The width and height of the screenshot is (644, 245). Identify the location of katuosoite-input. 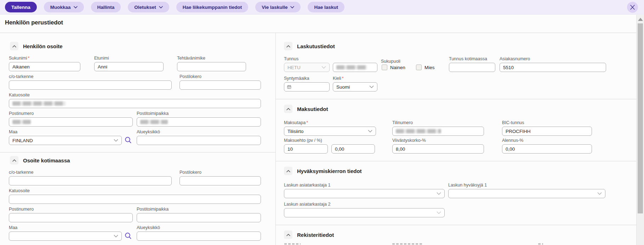
(135, 104).